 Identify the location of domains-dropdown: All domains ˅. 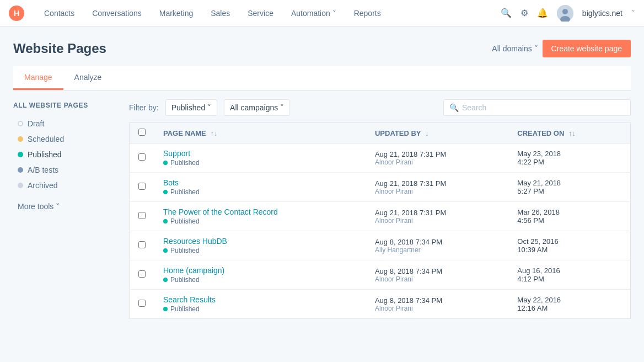
(515, 49).